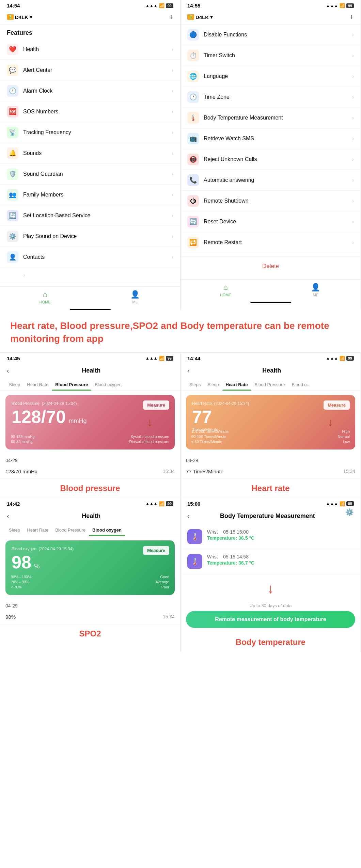 This screenshot has width=361, height=868. What do you see at coordinates (13, 257) in the screenshot?
I see `contacts-icon: 👤` at bounding box center [13, 257].